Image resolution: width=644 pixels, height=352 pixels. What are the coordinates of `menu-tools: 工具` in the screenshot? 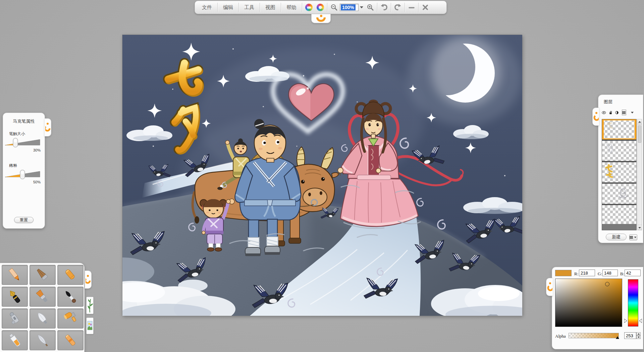 It's located at (249, 7).